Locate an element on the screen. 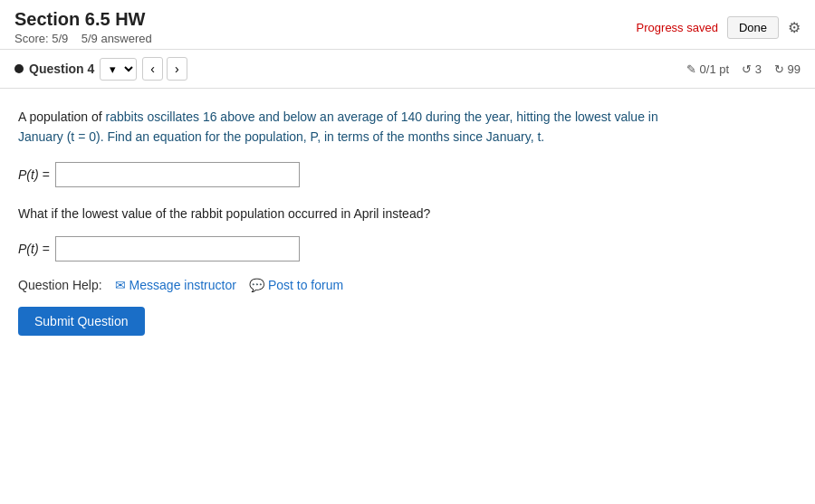  question-nav-right: ✎ 0/1 pt ↺ 3 ↻ 99 is located at coordinates (743, 69).